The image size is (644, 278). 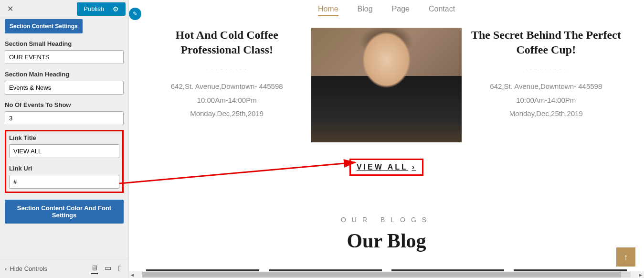 What do you see at coordinates (95, 269) in the screenshot?
I see `desktop-icon: 🖥` at bounding box center [95, 269].